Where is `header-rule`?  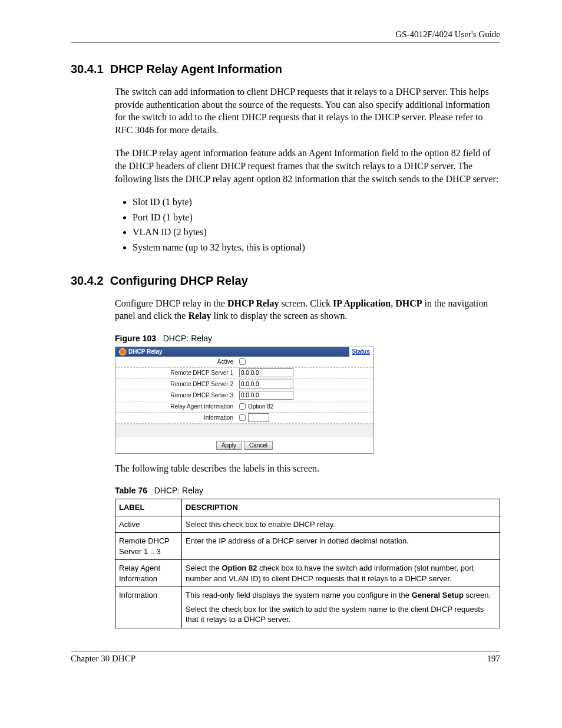 header-rule is located at coordinates (285, 42).